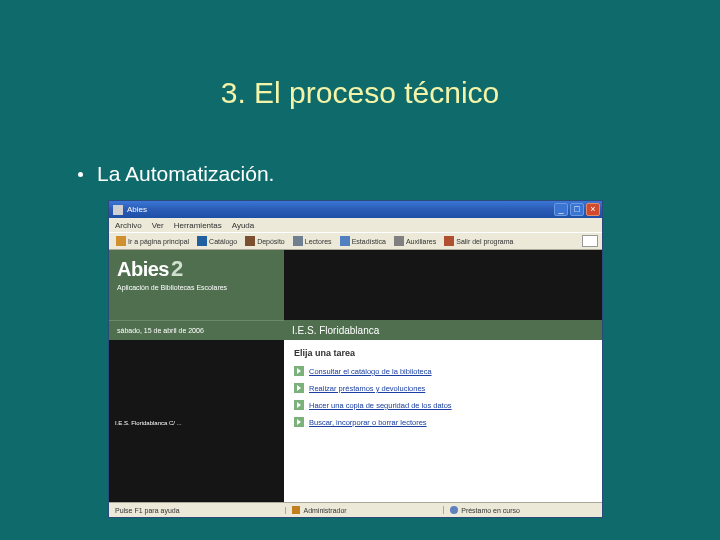  I want to click on status-bar: Pulse F1 para ayuda Administrador Présta…, so click(356, 510).